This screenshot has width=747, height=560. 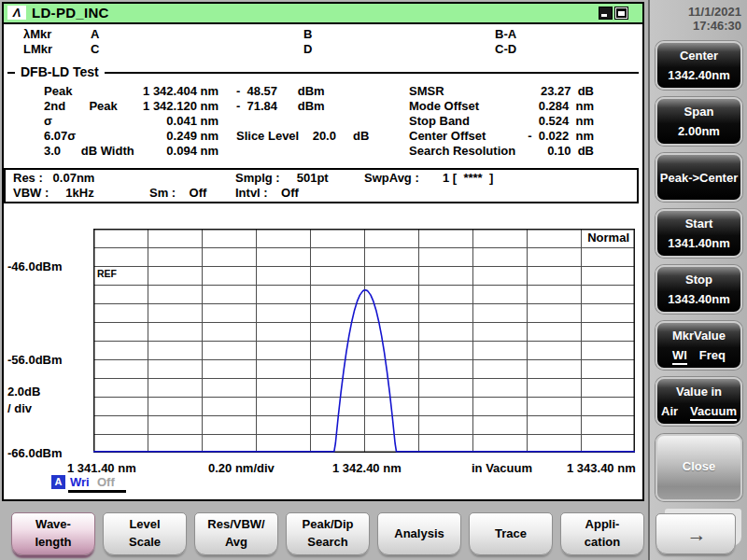 What do you see at coordinates (696, 26) in the screenshot?
I see `time-display: 17:46:30` at bounding box center [696, 26].